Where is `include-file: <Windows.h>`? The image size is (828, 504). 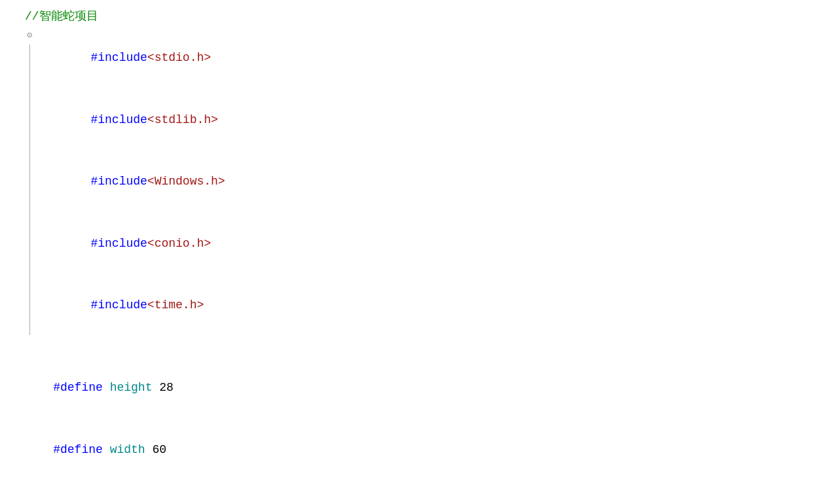 include-file: <Windows.h> is located at coordinates (186, 181).